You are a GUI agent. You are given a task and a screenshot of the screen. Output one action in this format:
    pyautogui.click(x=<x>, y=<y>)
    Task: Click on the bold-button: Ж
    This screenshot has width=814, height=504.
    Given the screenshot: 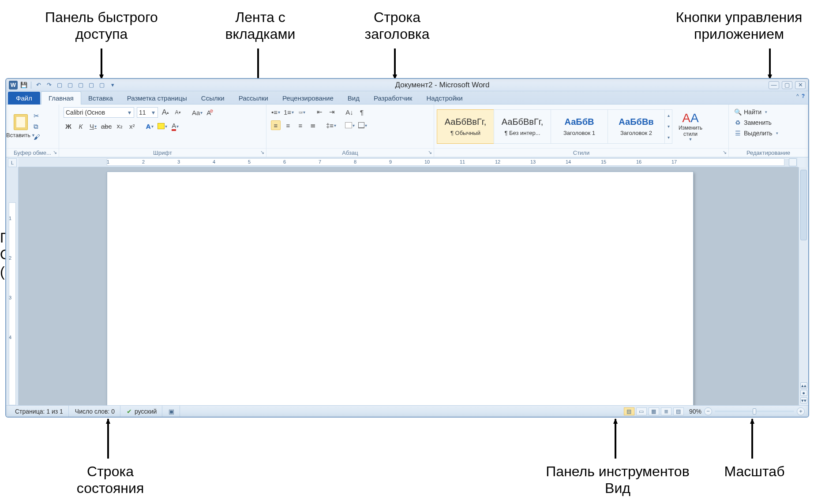 What is the action you would take?
    pyautogui.click(x=68, y=126)
    